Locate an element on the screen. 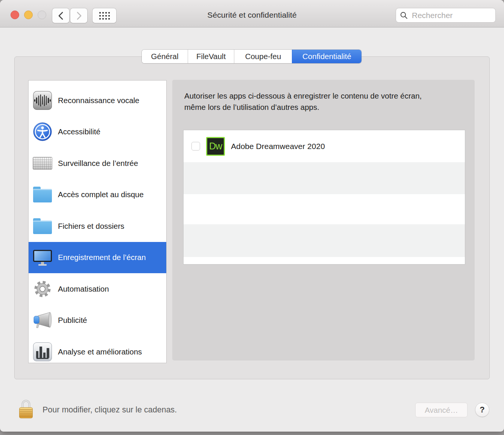 This screenshot has width=504, height=435. sidebar-item-speech-recognition: Reconnaissance vocale is located at coordinates (97, 100).